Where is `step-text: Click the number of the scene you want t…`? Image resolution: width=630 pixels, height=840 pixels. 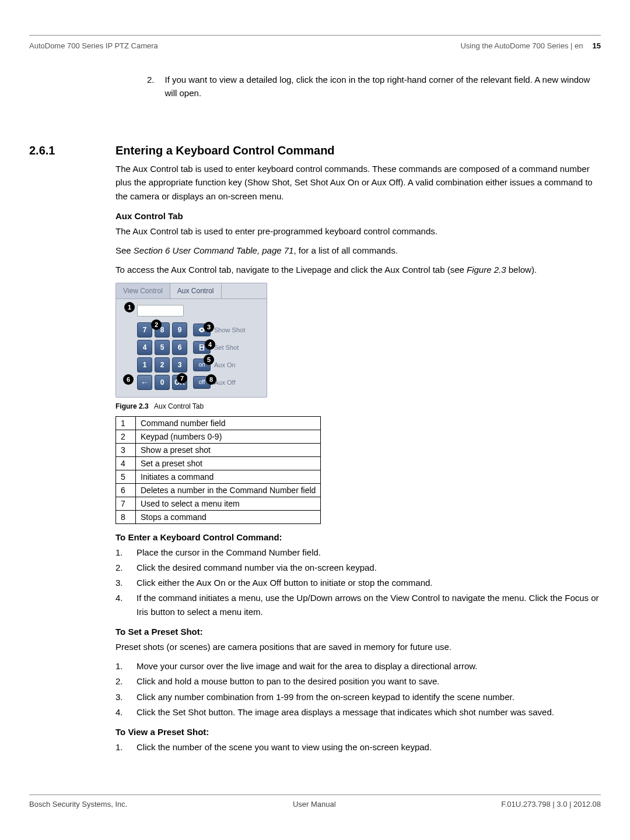 step-text: Click the number of the scene you want t… is located at coordinates (284, 747).